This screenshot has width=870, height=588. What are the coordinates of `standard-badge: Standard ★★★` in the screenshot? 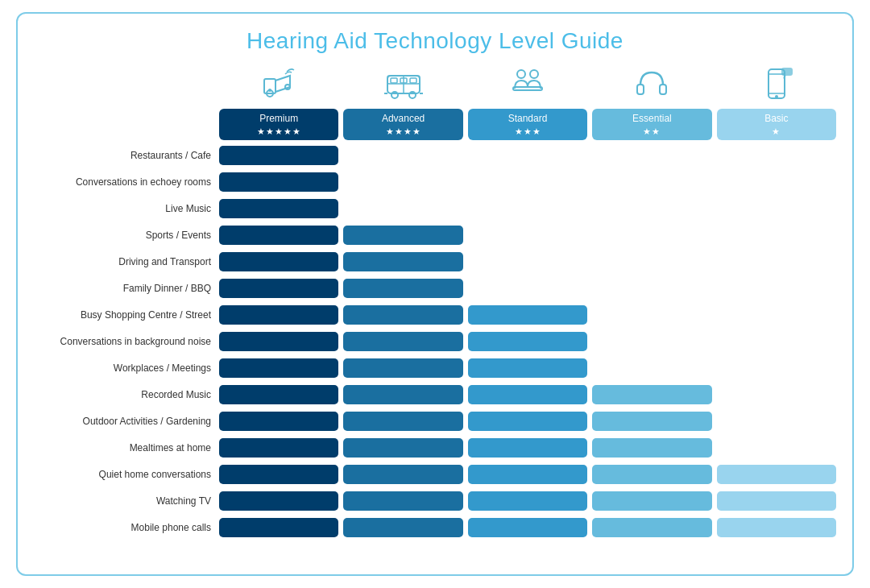 It's located at (528, 124).